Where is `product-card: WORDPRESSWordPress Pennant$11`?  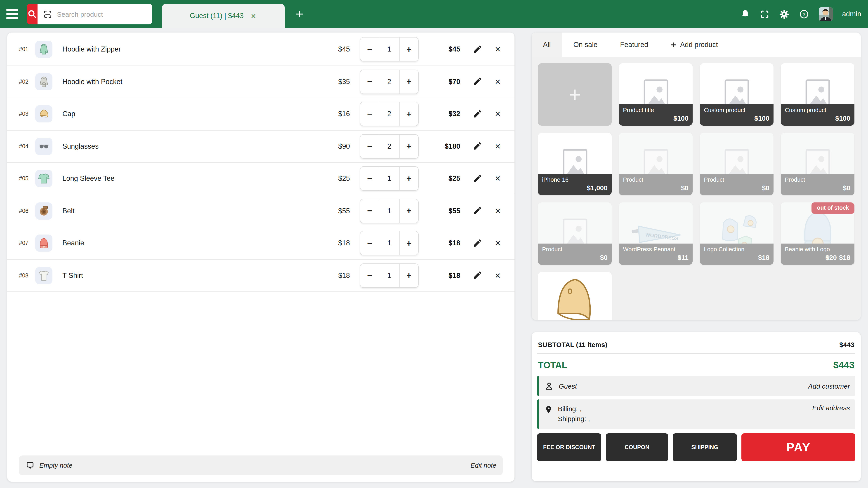
product-card: WORDPRESSWordPress Pennant$11 is located at coordinates (656, 234).